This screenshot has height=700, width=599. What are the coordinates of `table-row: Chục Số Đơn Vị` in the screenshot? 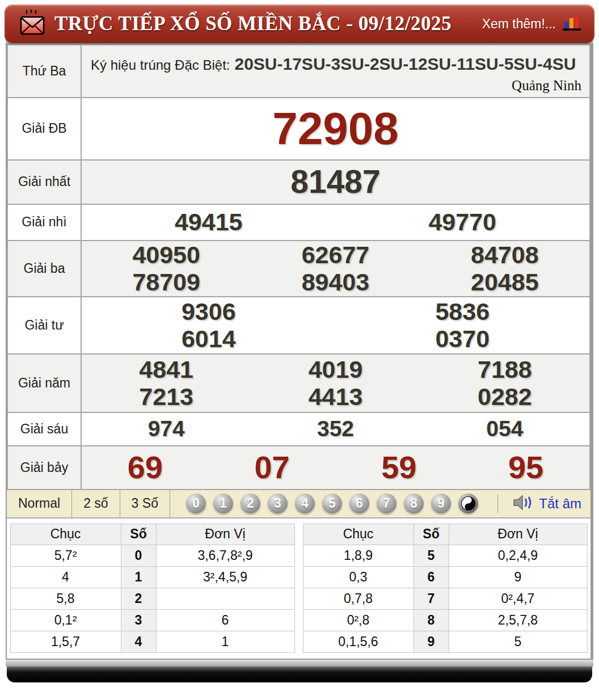 It's located at (152, 534).